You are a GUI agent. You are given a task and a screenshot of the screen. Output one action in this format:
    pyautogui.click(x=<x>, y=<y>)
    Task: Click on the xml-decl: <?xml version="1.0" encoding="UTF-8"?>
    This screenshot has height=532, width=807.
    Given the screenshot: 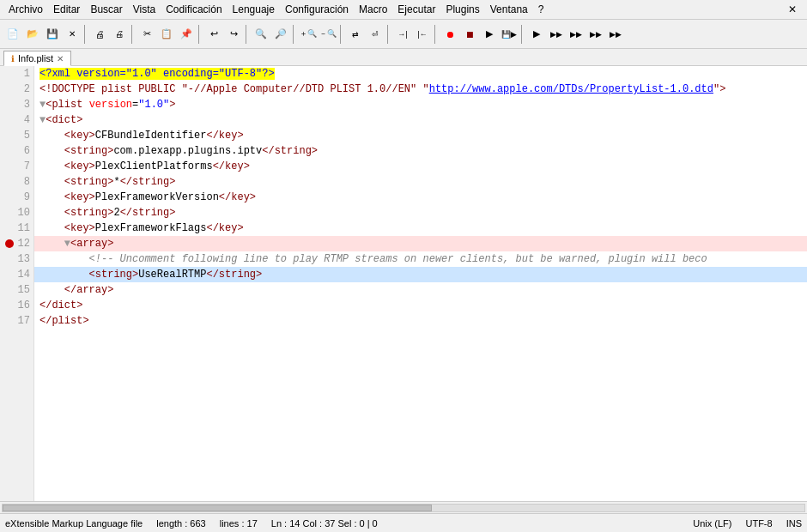 What is the action you would take?
    pyautogui.click(x=157, y=74)
    